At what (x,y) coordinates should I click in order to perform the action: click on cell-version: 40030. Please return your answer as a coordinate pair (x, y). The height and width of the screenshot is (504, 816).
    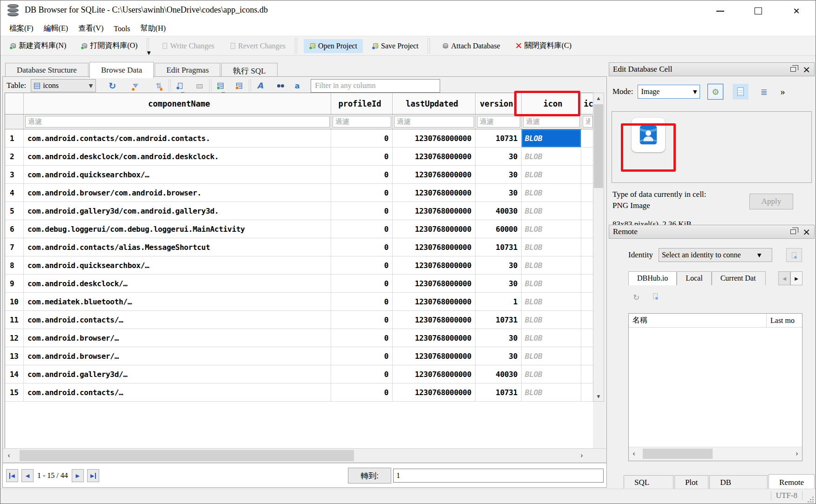
    Looking at the image, I should click on (498, 211).